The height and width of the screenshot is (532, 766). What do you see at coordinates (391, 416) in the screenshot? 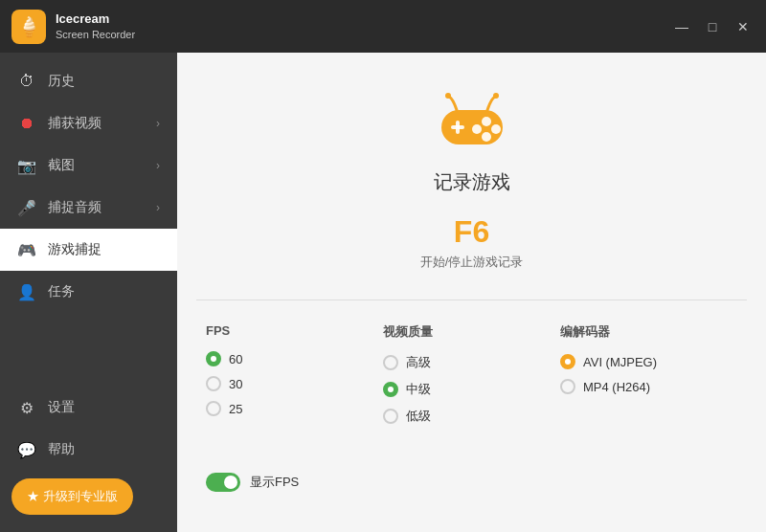
I see `quality-low-radio` at bounding box center [391, 416].